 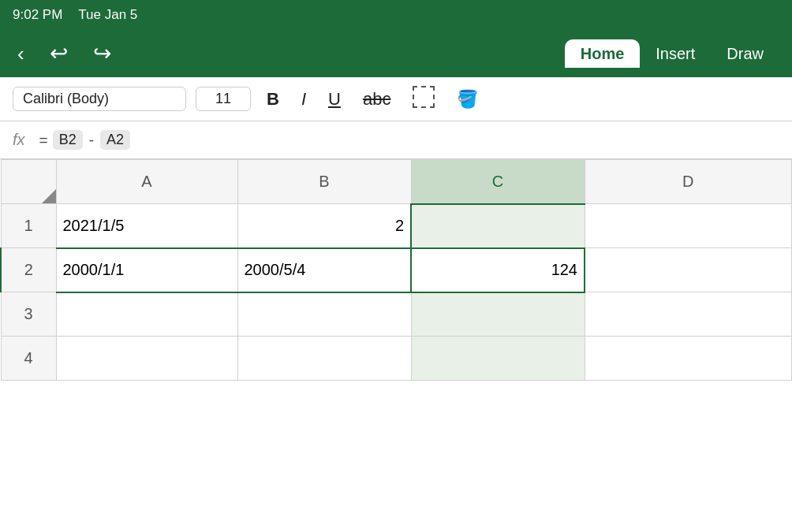 What do you see at coordinates (223, 99) in the screenshot?
I see `font-size-input` at bounding box center [223, 99].